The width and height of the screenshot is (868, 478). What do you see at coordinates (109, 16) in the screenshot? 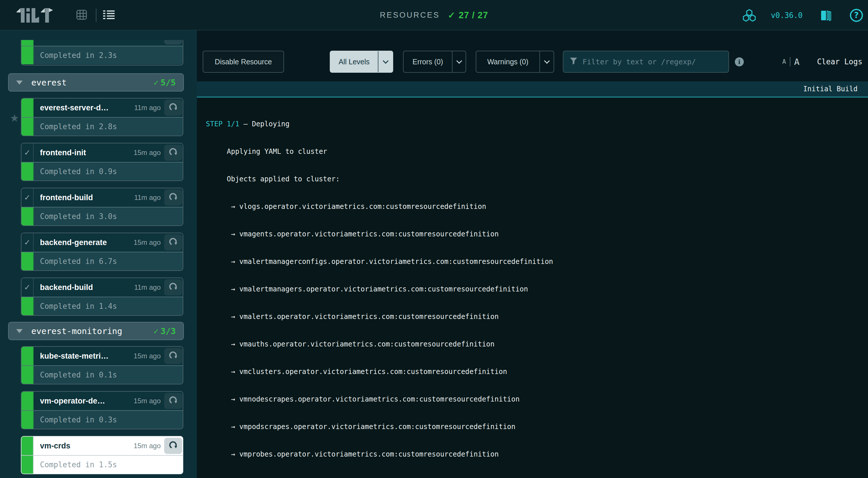
I see `list-view-button` at bounding box center [109, 16].